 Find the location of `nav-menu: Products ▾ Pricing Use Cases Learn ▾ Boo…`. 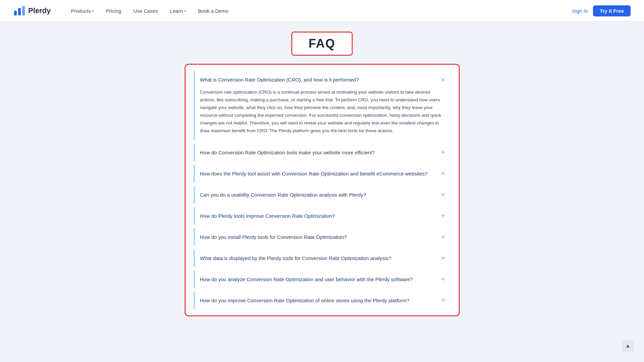

nav-menu: Products ▾ Pricing Use Cases Learn ▾ Boo… is located at coordinates (321, 11).